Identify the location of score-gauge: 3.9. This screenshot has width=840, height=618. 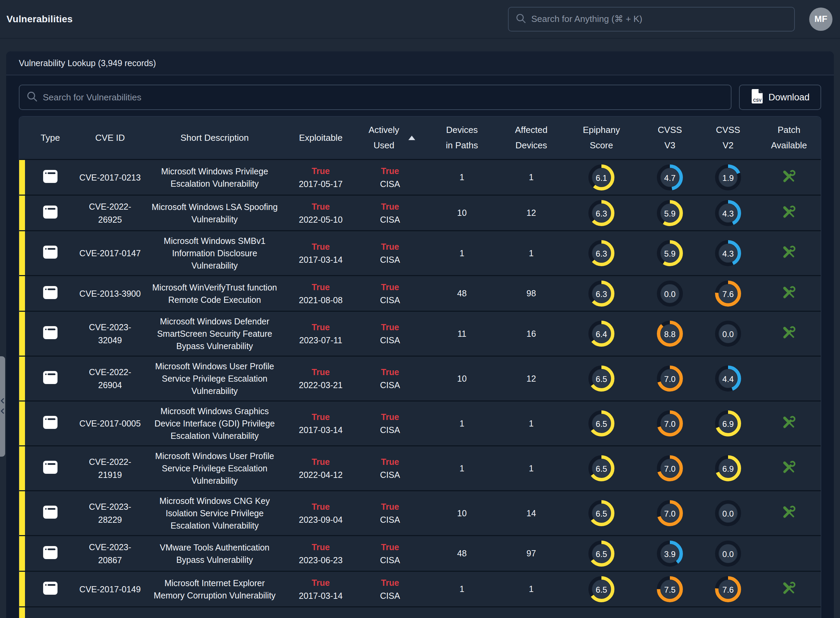
(670, 554).